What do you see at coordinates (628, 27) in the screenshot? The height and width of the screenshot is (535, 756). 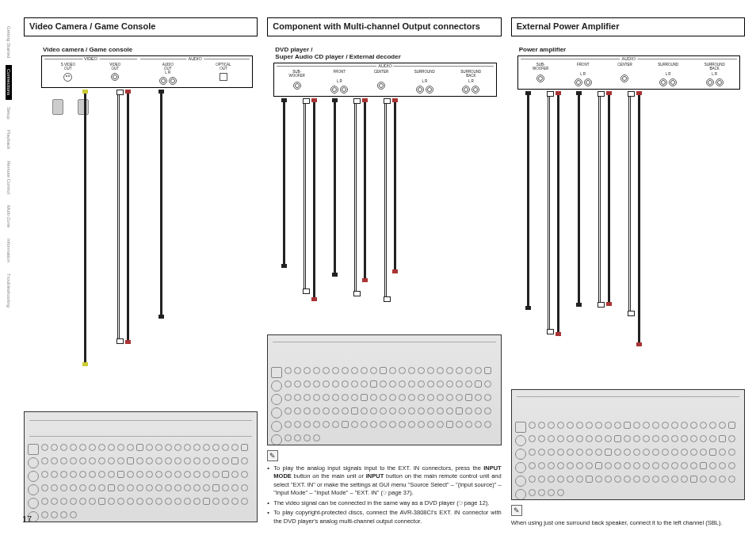 I see `section-title: External Power Amplifier` at bounding box center [628, 27].